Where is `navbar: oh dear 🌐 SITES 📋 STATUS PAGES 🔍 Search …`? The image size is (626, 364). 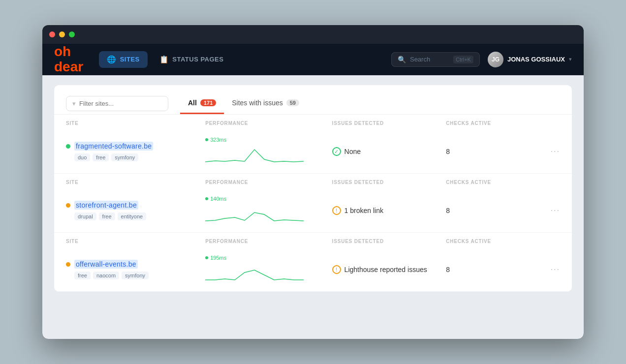
navbar: oh dear 🌐 SITES 📋 STATUS PAGES 🔍 Search … is located at coordinates (313, 60).